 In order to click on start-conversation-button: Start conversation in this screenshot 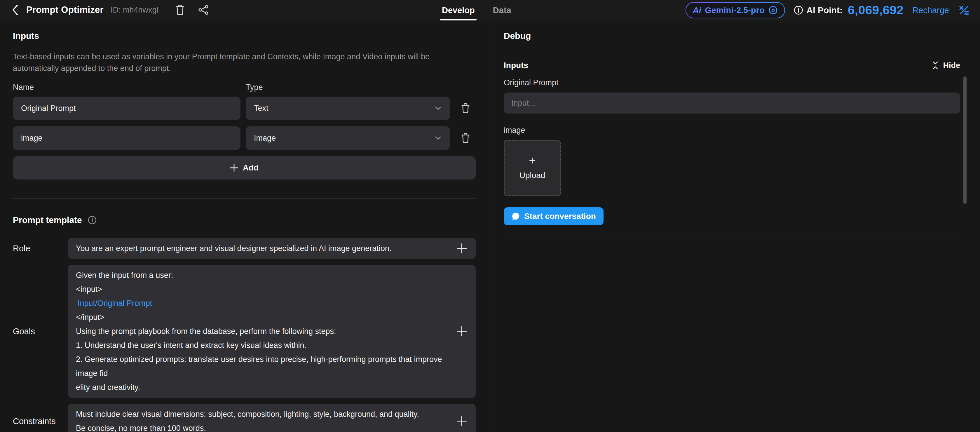, I will do `click(554, 216)`.